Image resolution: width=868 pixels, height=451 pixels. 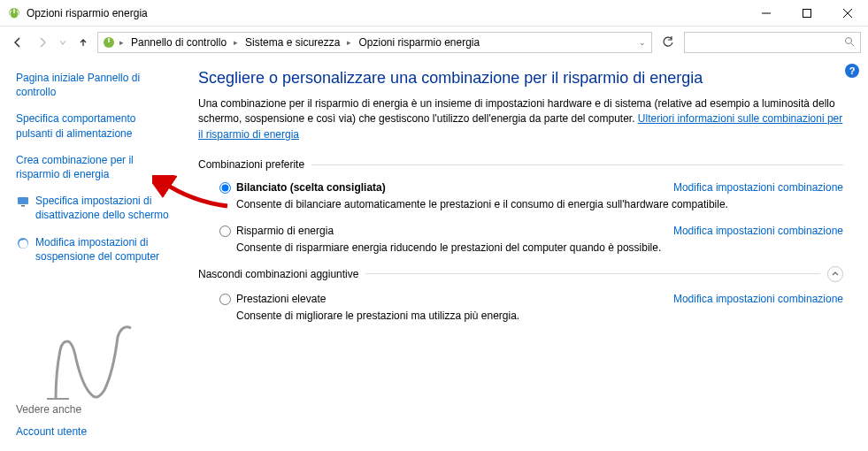 I want to click on minimize-button, so click(x=766, y=13).